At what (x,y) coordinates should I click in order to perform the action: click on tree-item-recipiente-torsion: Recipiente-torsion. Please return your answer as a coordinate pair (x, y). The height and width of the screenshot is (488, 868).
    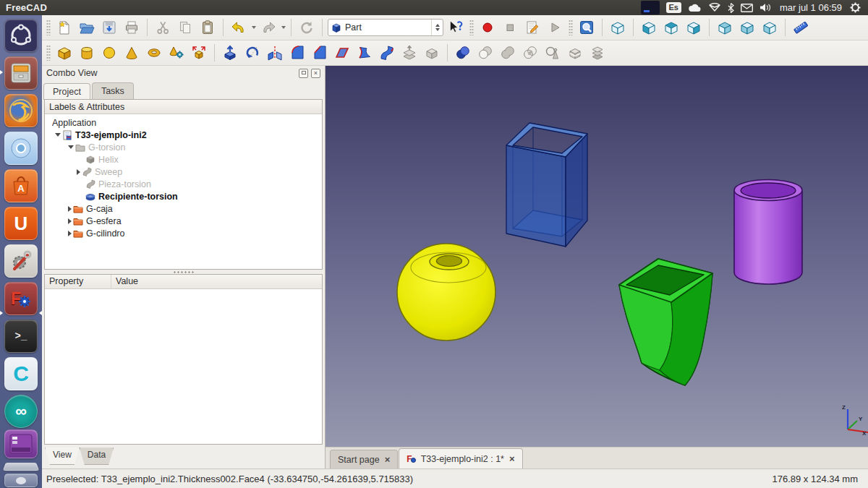
    Looking at the image, I should click on (185, 197).